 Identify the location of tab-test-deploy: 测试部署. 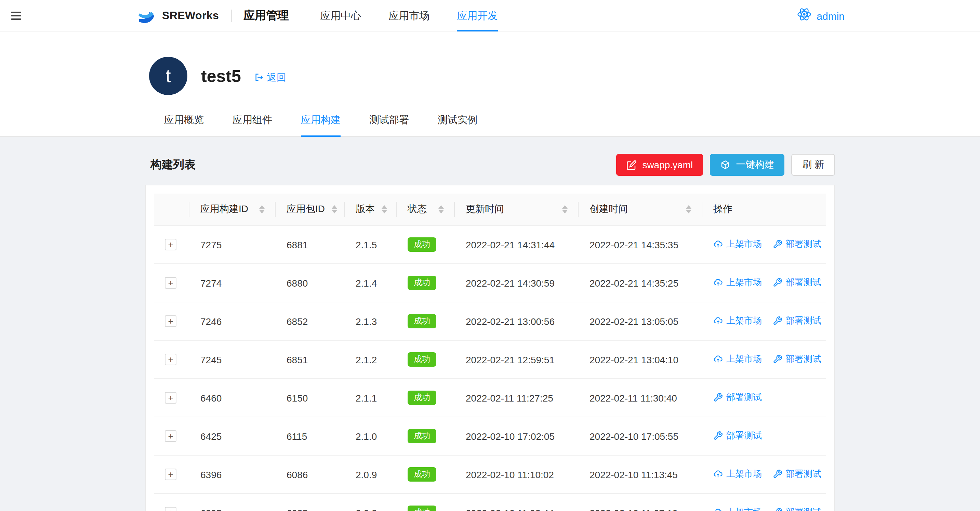
(389, 125).